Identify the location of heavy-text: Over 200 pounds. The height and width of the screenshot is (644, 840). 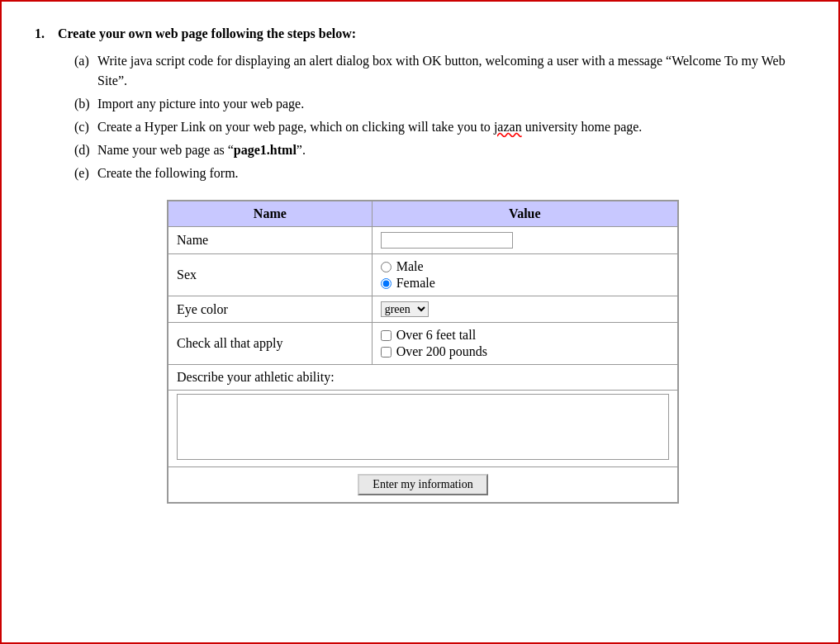
(442, 352).